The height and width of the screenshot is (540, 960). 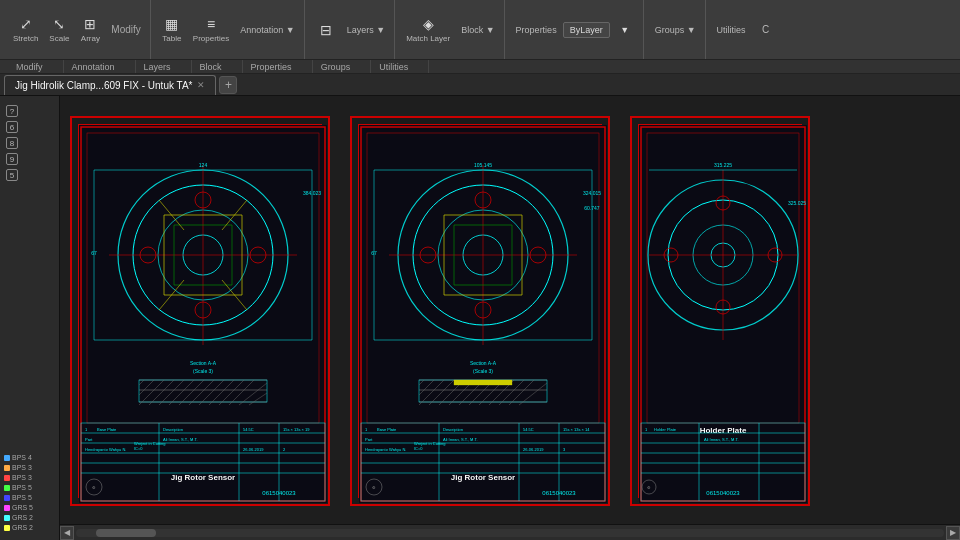 What do you see at coordinates (30, 175) in the screenshot?
I see `sidebar-item-5: 5` at bounding box center [30, 175].